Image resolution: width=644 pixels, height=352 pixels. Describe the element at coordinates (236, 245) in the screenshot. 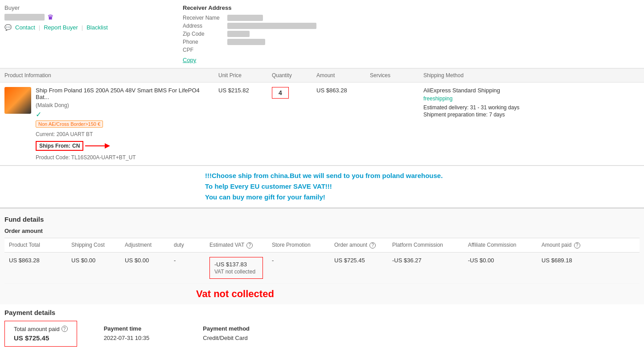

I see `col-est-vat: Estimated VAT ?` at that location.